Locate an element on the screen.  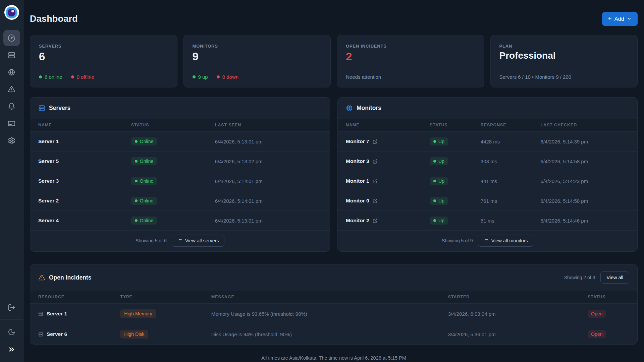
server-name: Server 5 is located at coordinates (48, 161).